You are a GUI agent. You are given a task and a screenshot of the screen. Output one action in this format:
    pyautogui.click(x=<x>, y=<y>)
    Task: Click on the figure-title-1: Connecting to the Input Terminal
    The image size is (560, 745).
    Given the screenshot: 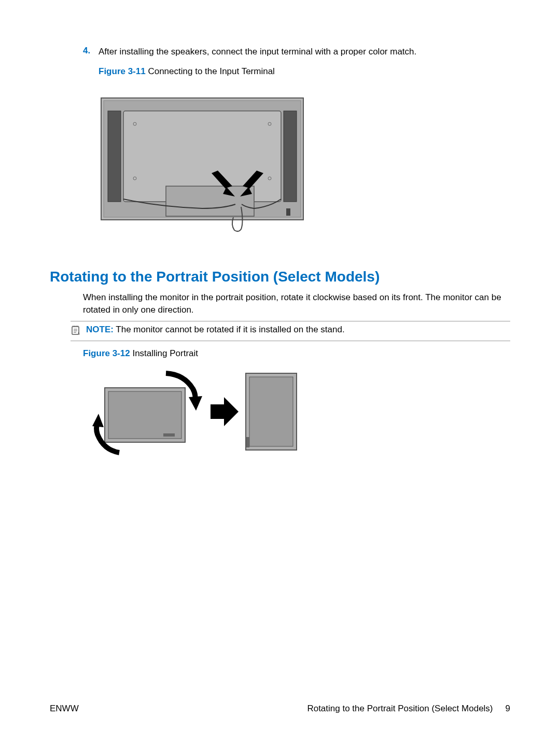 What is the action you would take?
    pyautogui.click(x=211, y=72)
    